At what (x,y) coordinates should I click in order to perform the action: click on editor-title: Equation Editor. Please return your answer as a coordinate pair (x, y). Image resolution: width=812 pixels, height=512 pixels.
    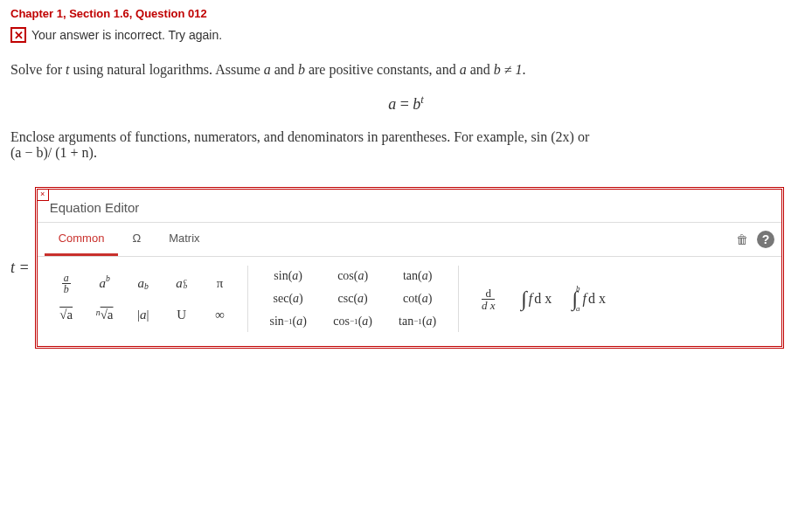
    Looking at the image, I should click on (409, 206).